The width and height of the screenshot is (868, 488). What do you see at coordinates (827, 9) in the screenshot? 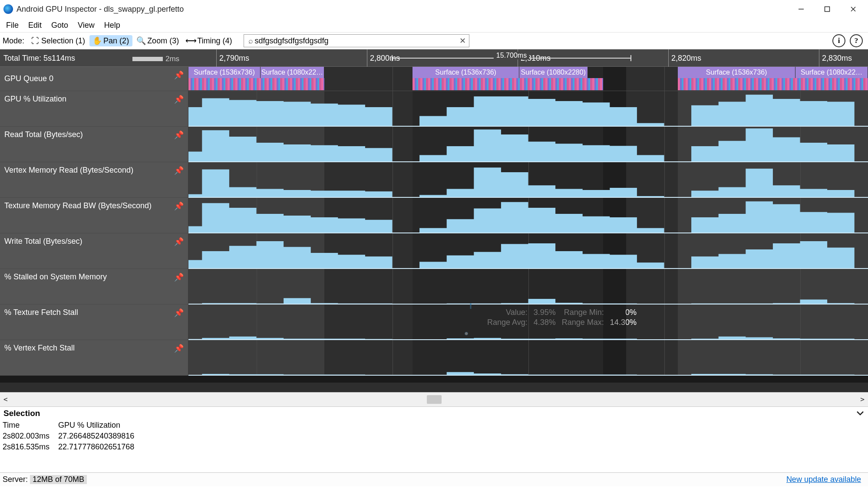
I see `window-maximize-button` at bounding box center [827, 9].